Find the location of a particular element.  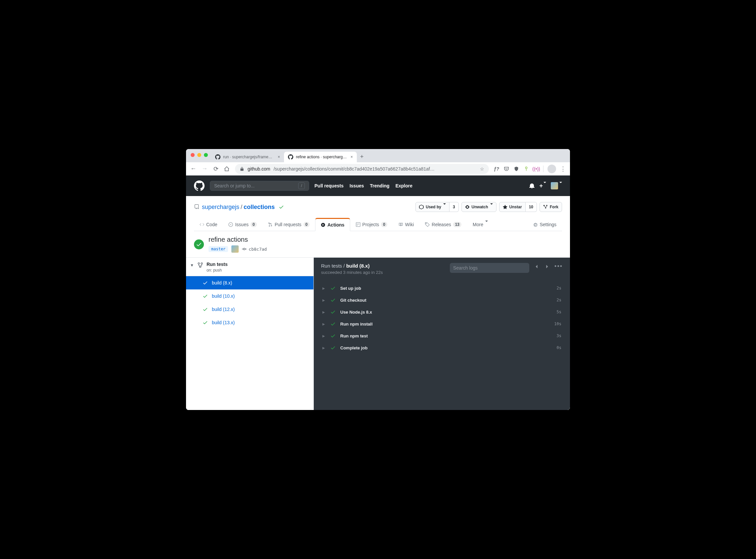

button-label: Used by is located at coordinates (433, 207).